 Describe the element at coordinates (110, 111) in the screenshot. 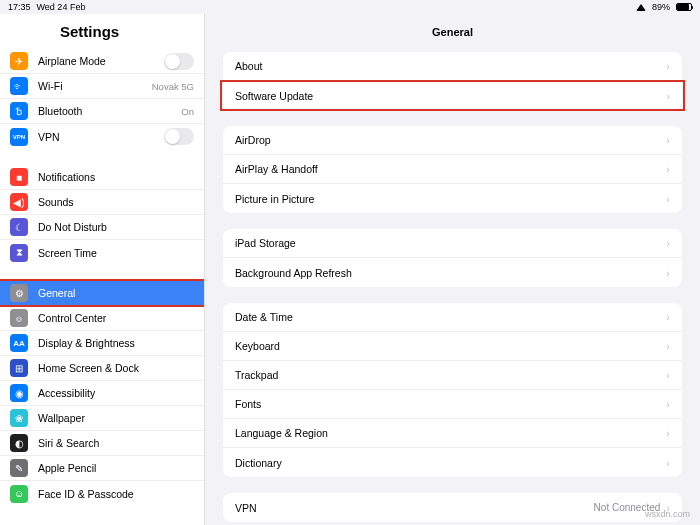

I see `sidebar-item-label: Bluetooth` at that location.